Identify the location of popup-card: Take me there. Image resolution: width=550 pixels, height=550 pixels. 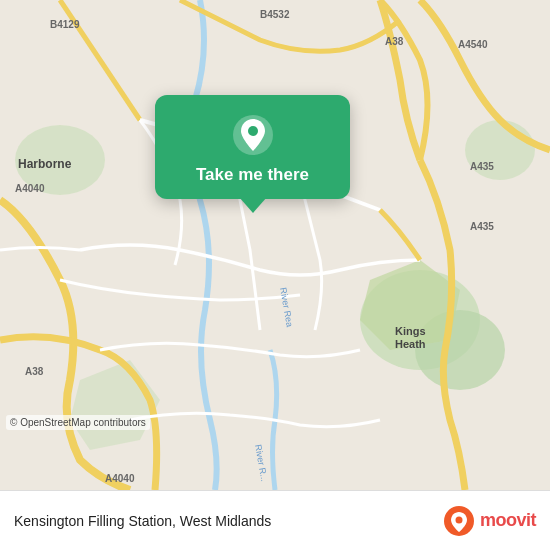
(252, 147).